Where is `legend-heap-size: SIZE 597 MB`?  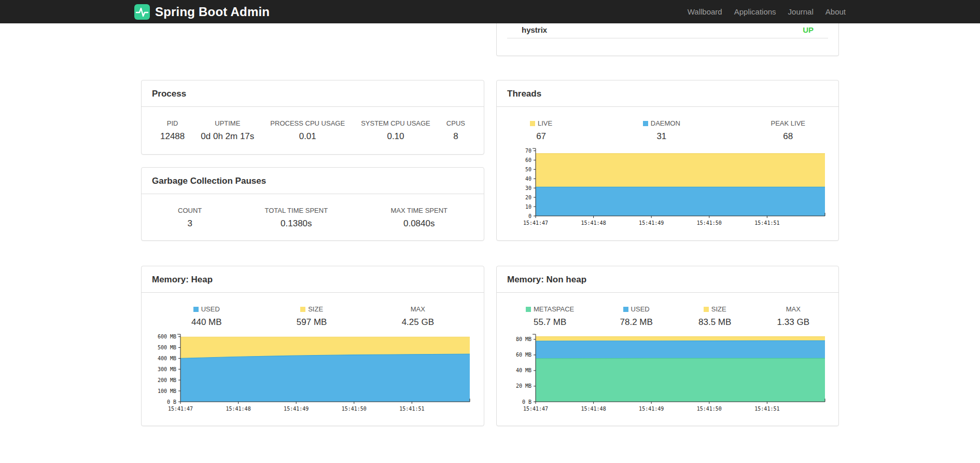 legend-heap-size: SIZE 597 MB is located at coordinates (312, 317).